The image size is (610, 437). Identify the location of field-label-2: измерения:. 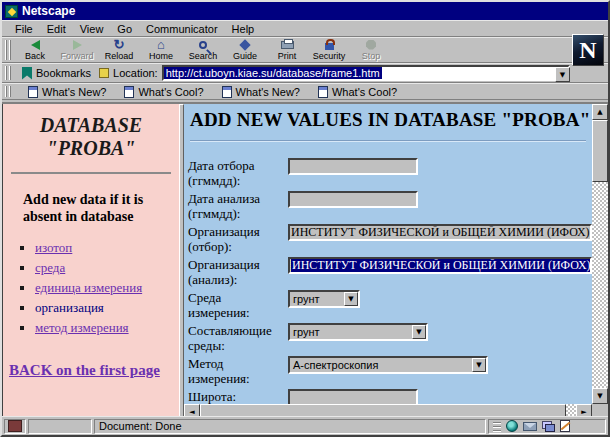
(219, 378).